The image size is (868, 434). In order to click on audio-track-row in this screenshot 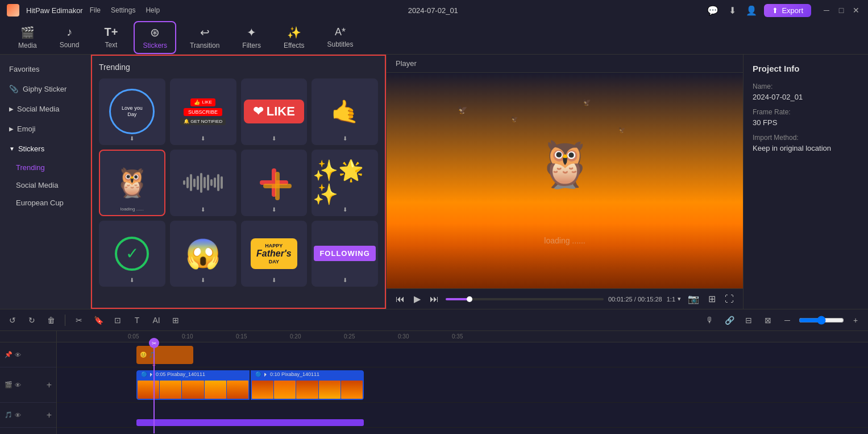, I will do `click(463, 415)`.